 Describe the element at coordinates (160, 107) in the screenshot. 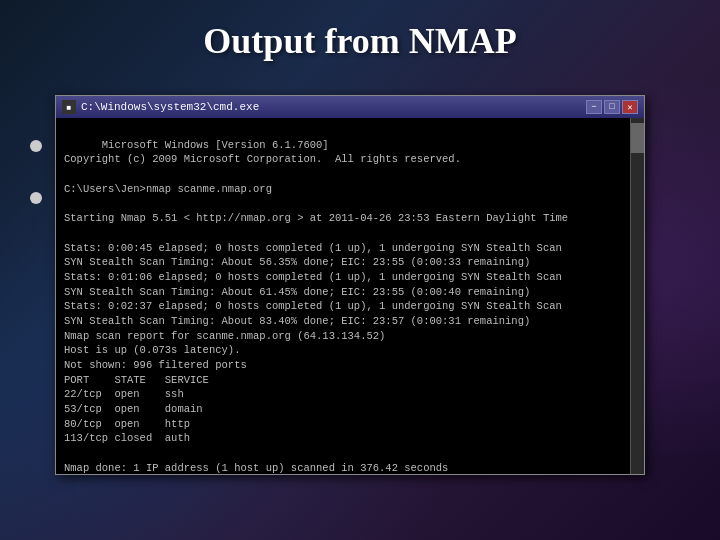

I see `cmd-titlebar-left: ■ C:\Windows\system32\cmd.exe` at that location.